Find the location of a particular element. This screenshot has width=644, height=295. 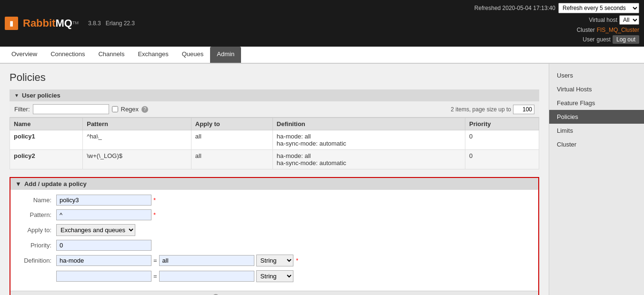

top-right: Refreshed 2020-05-04 17:13:40 Refresh ev… is located at coordinates (557, 23).